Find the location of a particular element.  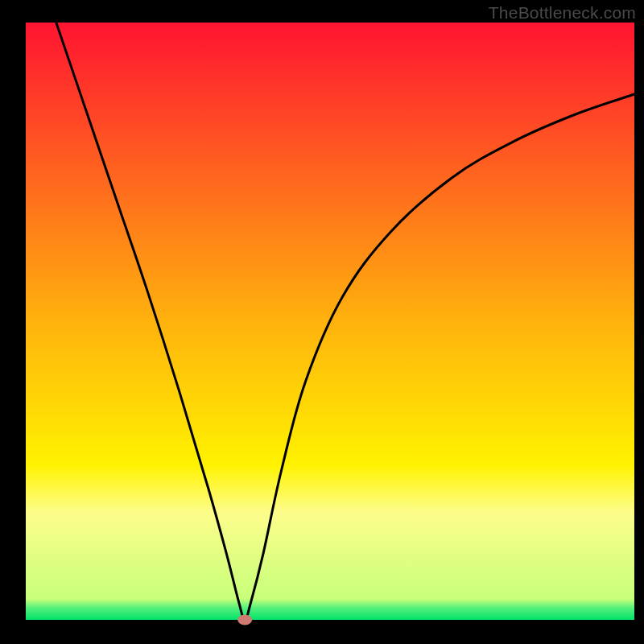

watermark-text: TheBottleneck.com is located at coordinates (562, 13).